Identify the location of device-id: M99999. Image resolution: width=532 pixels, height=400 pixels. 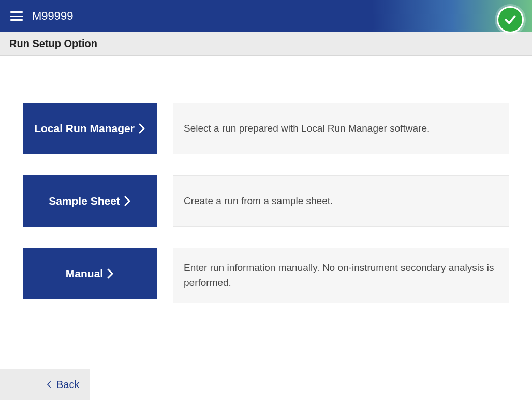
(53, 16).